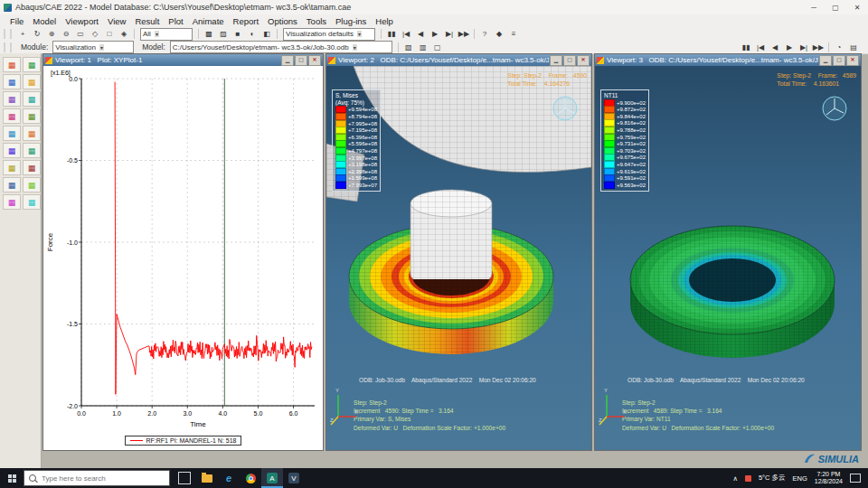 The height and width of the screenshot is (488, 868). I want to click on menu-item-help: Help, so click(384, 22).